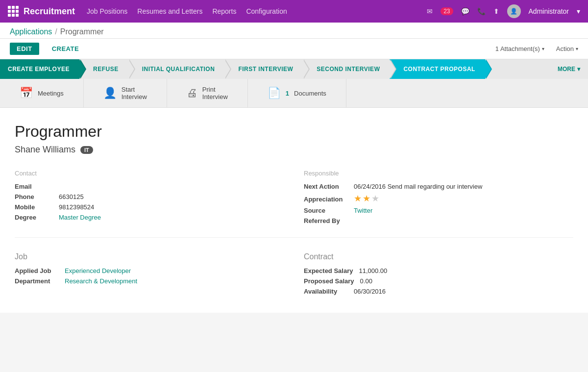  I want to click on start-interview-button: 👤 StartInterview, so click(125, 93).